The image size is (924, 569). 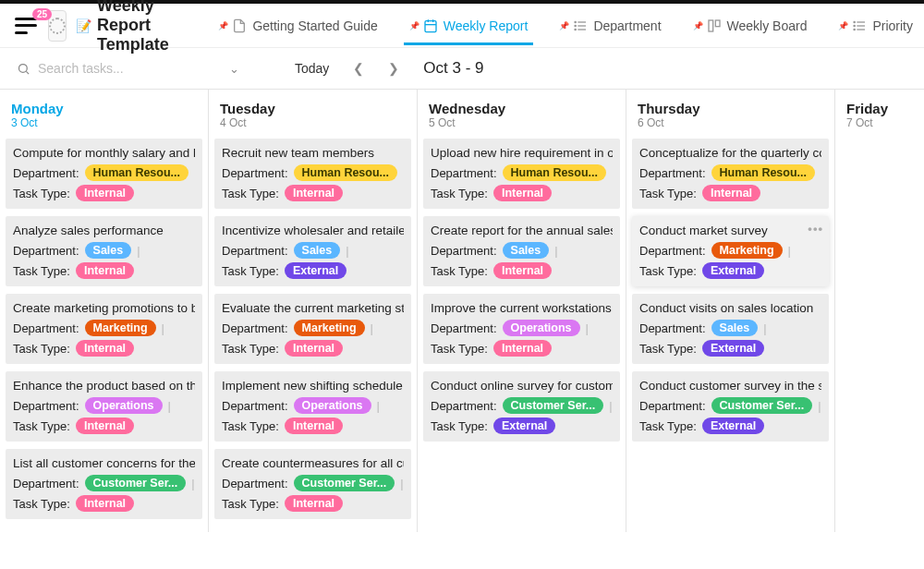 I want to click on task-card: Create countermeasures for all custoDepa…, so click(x=312, y=484).